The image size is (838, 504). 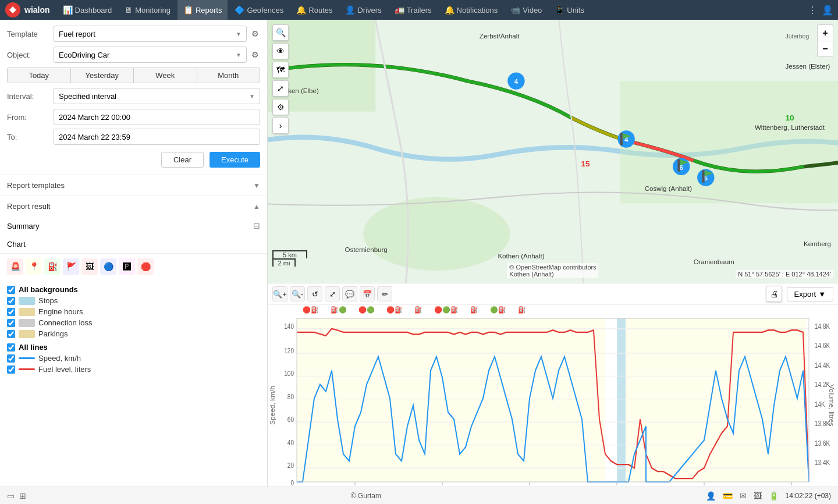 I want to click on template-settings-icon: ⚙, so click(x=255, y=34).